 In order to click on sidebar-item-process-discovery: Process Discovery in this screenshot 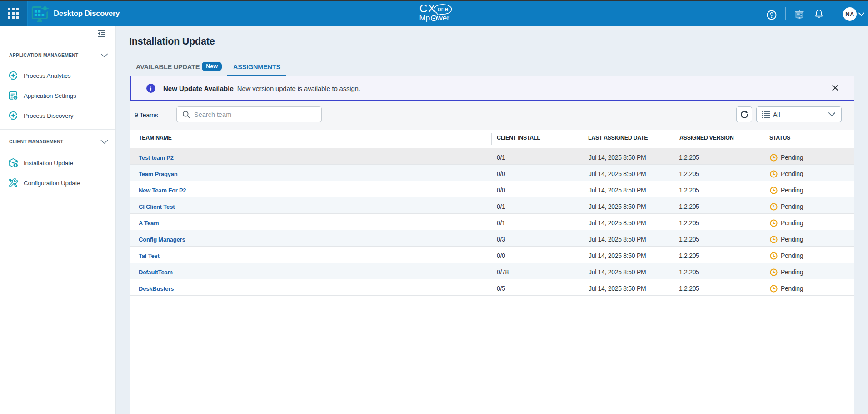, I will do `click(58, 116)`.